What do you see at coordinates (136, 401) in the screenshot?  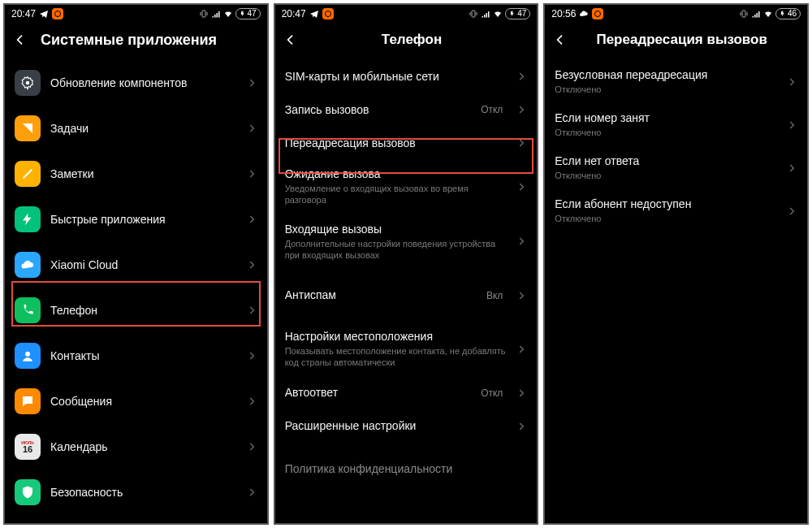 I see `row-messages: Сообщения` at bounding box center [136, 401].